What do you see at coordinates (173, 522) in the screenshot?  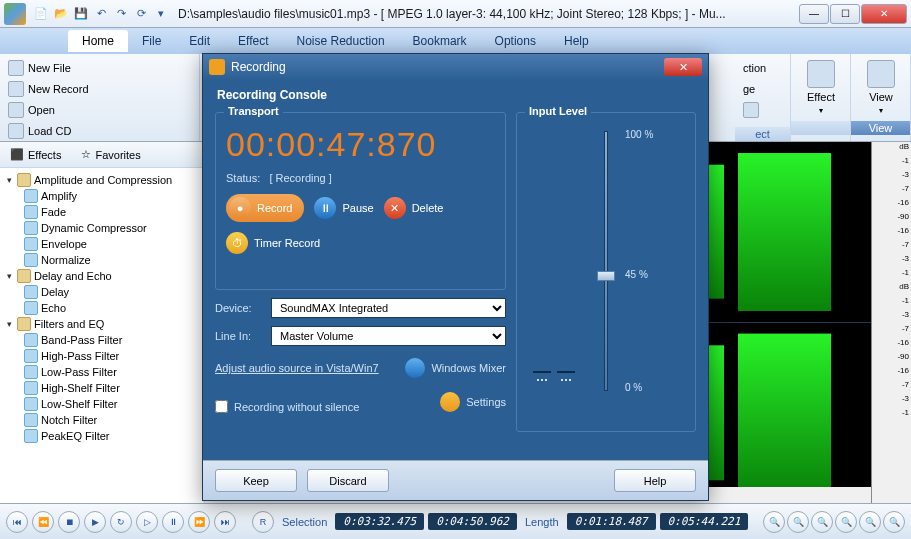 I see `transport-pause: ⏸` at bounding box center [173, 522].